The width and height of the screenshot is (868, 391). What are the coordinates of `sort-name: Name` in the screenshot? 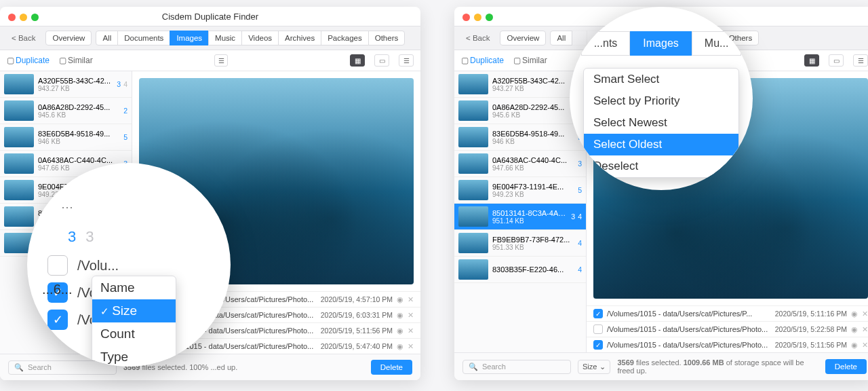 It's located at (134, 288).